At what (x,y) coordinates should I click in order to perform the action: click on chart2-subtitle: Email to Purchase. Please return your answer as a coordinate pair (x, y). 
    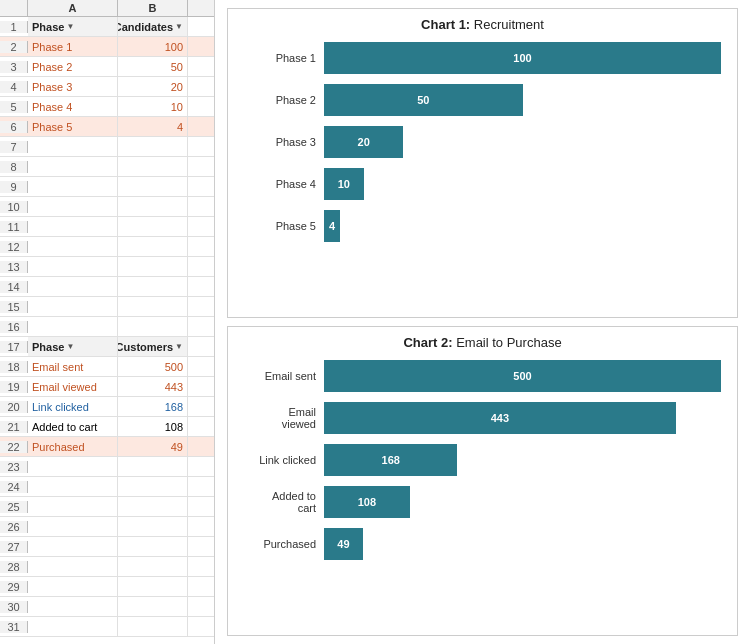
    Looking at the image, I should click on (509, 342).